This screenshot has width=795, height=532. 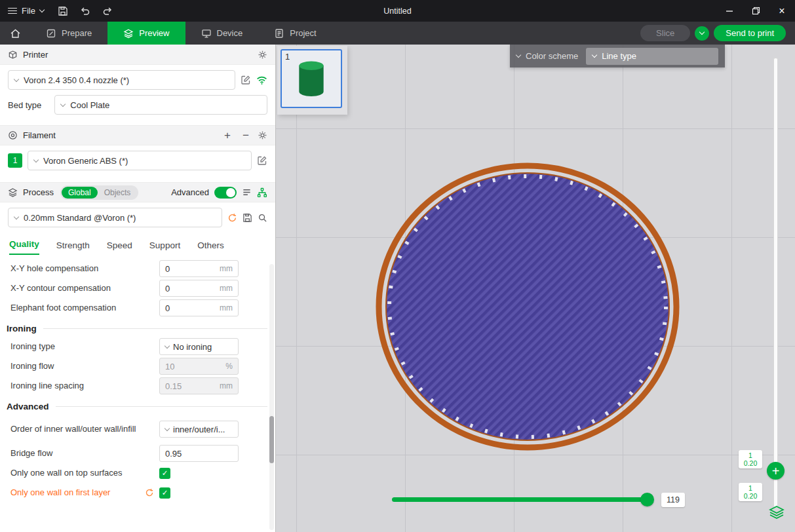 I want to click on save-preset-icon, so click(x=248, y=218).